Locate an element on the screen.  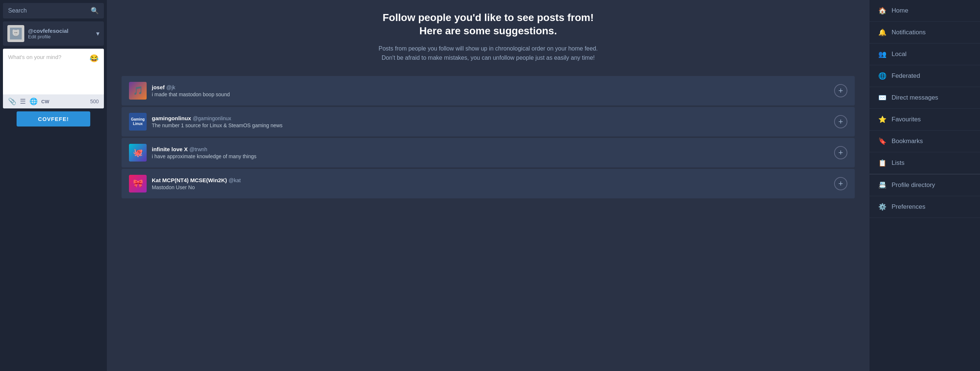
profile-info: @covfefesocial Edit profile is located at coordinates (60, 34).